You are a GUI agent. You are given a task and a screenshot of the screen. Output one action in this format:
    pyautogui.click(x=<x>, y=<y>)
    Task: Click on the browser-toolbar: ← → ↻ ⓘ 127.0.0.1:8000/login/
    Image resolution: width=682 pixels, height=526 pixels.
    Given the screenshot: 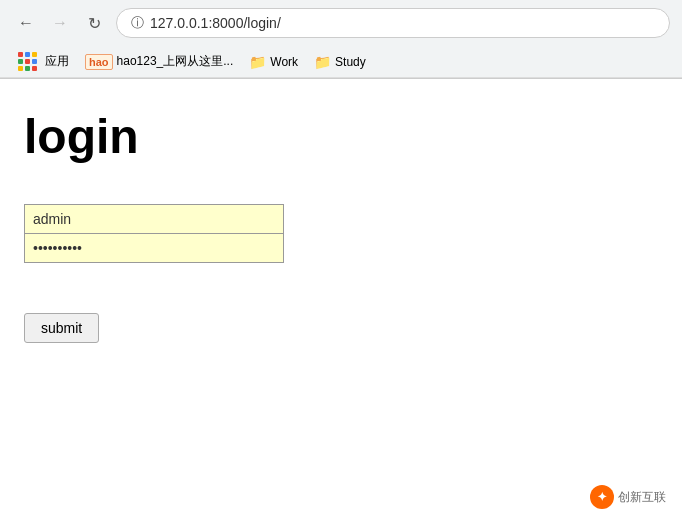 What is the action you would take?
    pyautogui.click(x=341, y=23)
    